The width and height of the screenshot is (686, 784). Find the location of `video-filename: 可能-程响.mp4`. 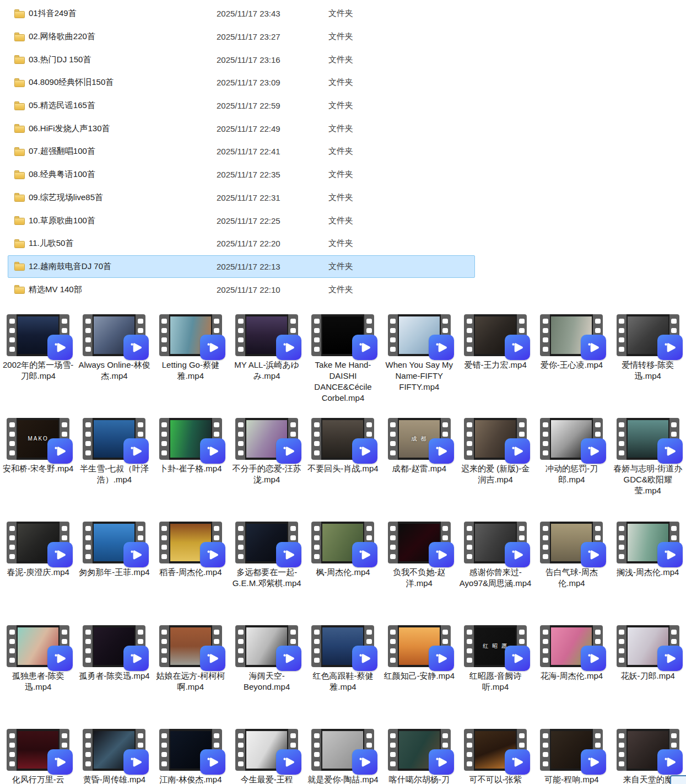

video-filename: 可能-程响.mp4 is located at coordinates (571, 779).